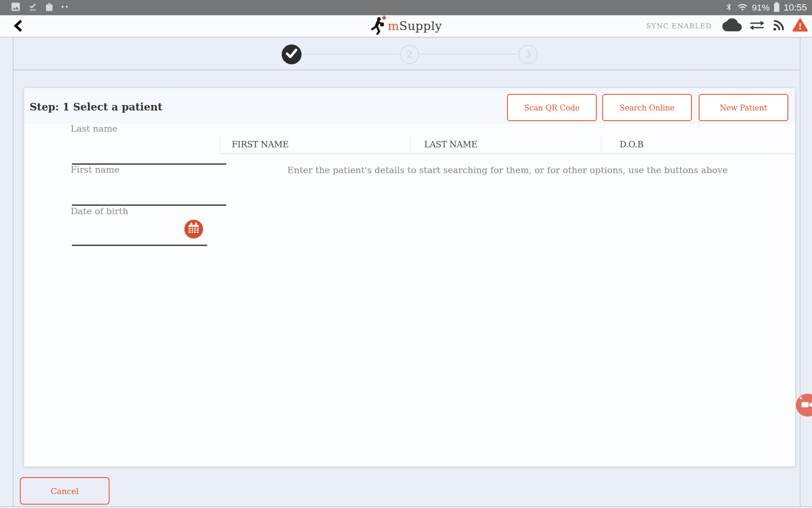  I want to click on step-3-number: 3, so click(528, 54).